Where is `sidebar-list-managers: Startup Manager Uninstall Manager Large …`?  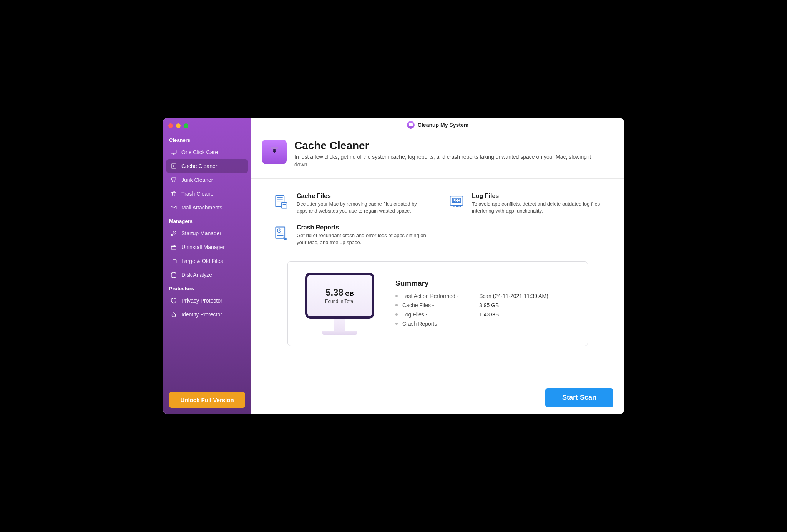 sidebar-list-managers: Startup Manager Uninstall Manager Large … is located at coordinates (207, 254).